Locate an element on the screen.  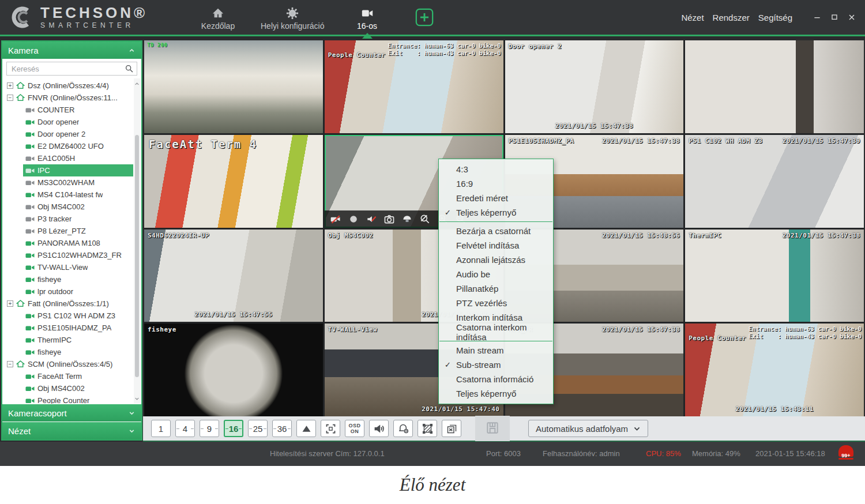
tree-camera-panorama-m108: PANORAMA M108 is located at coordinates (72, 243).